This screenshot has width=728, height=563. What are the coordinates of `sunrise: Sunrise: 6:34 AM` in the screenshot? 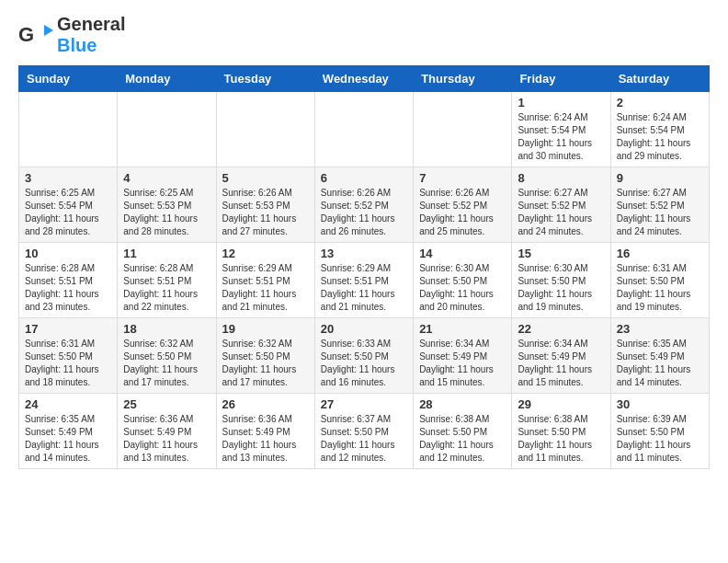 It's located at (552, 344).